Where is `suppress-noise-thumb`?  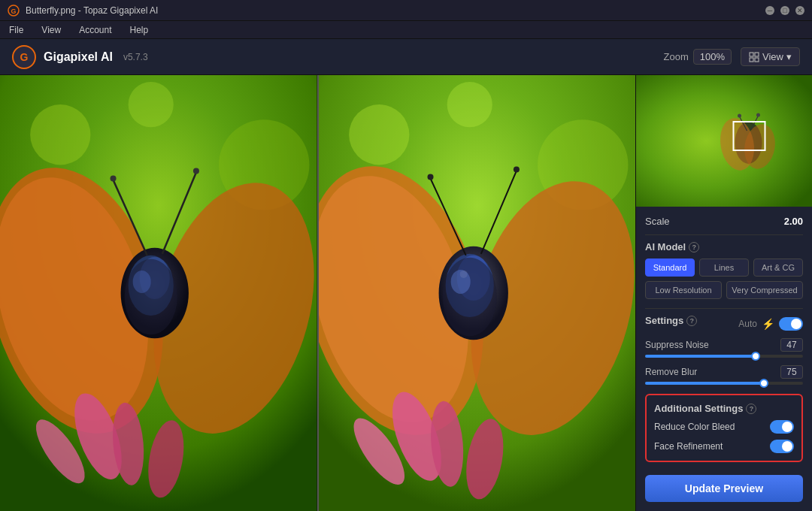
suppress-noise-thumb is located at coordinates (756, 356).